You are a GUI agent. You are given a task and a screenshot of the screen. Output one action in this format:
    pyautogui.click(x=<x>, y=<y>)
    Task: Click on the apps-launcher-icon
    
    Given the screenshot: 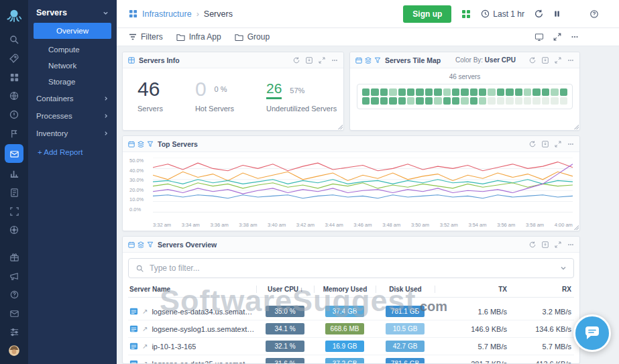 What is the action you would take?
    pyautogui.click(x=466, y=14)
    